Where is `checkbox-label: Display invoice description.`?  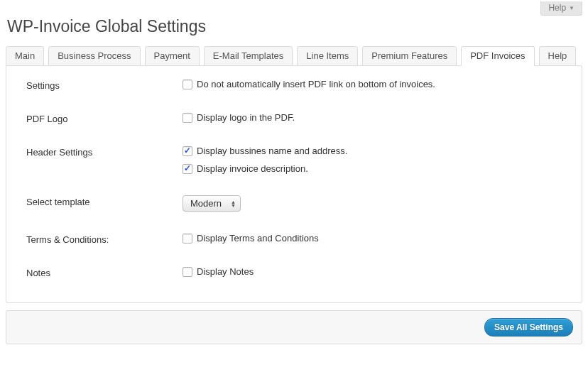 checkbox-label: Display invoice description. is located at coordinates (253, 169).